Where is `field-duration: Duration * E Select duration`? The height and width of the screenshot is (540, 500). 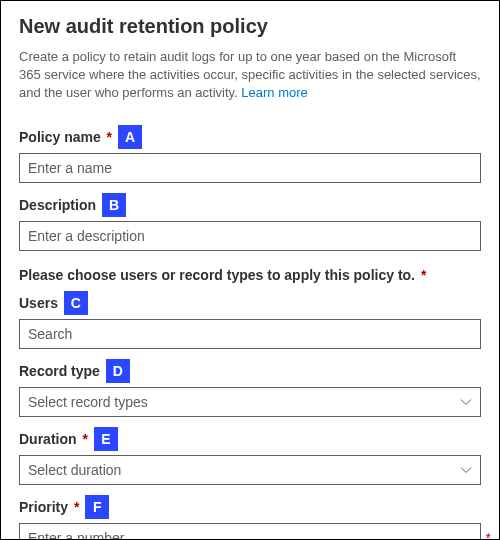 field-duration: Duration * E Select duration is located at coordinates (250, 456).